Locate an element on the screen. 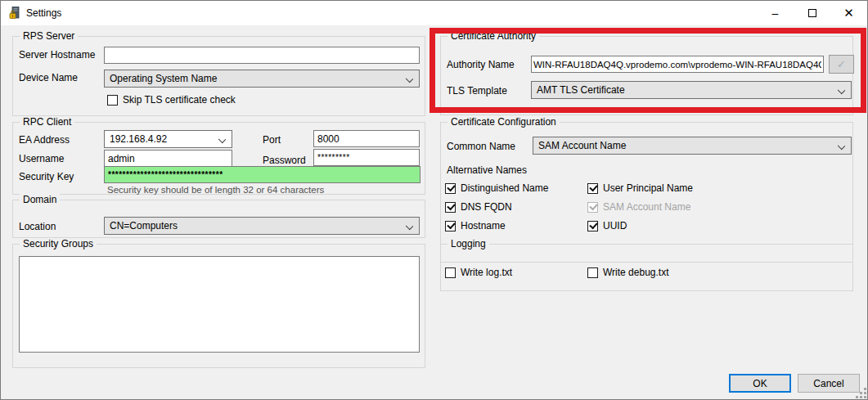 The width and height of the screenshot is (868, 400). server-lock-icon is located at coordinates (15, 13).